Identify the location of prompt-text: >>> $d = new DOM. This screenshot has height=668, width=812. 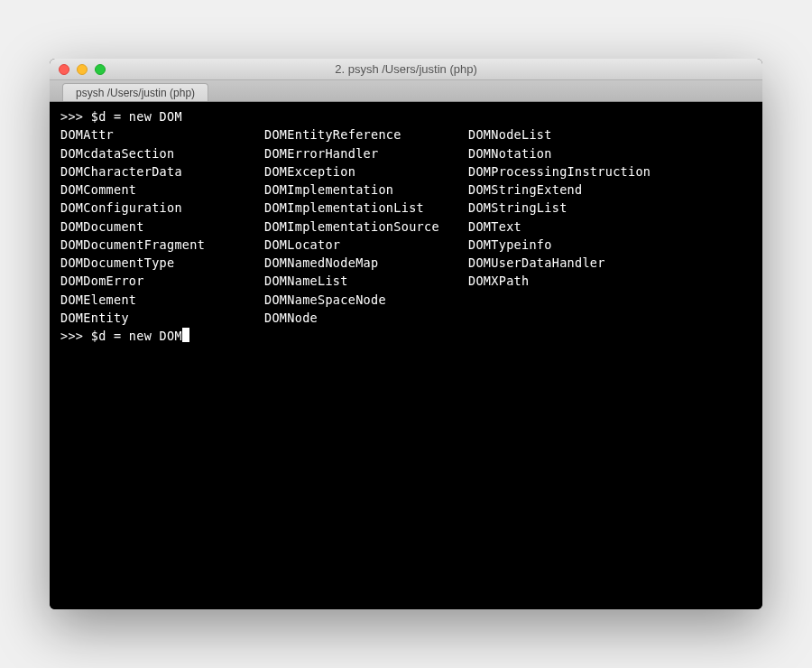
(121, 336).